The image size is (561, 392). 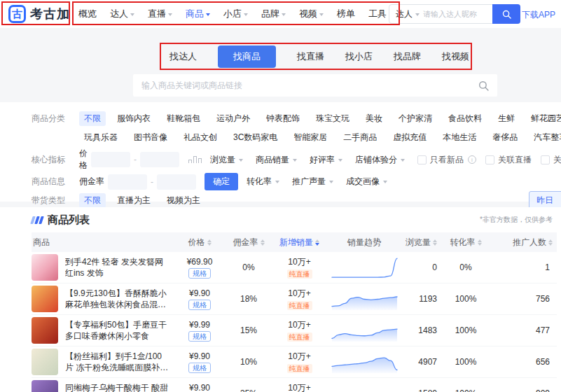 What do you see at coordinates (310, 85) in the screenshot?
I see `product-search-input` at bounding box center [310, 85].